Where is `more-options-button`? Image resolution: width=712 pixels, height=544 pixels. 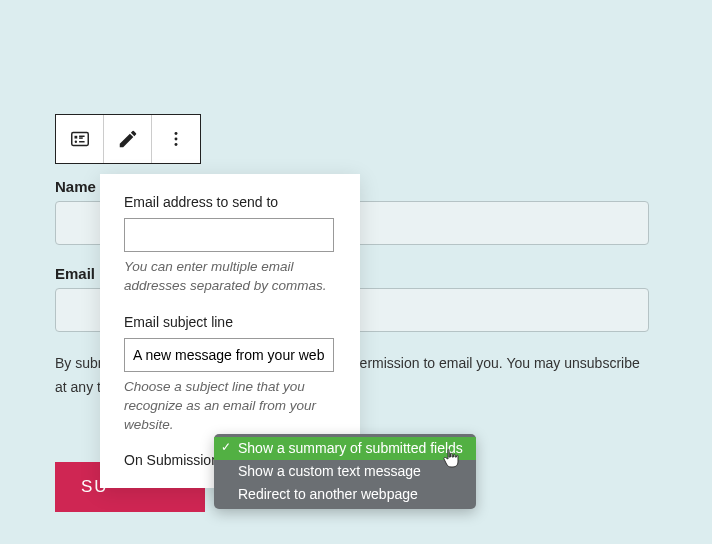 more-options-button is located at coordinates (176, 139).